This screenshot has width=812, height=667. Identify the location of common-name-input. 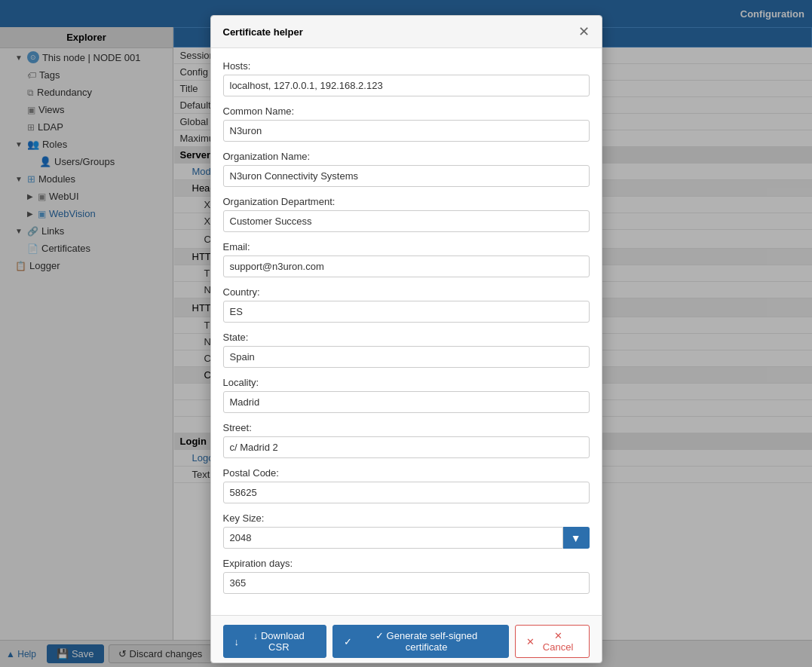
(406, 131).